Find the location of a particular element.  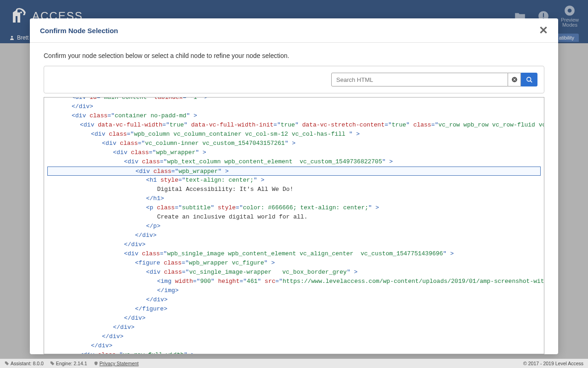

code-line: Create an inclusive digital world for al… is located at coordinates (294, 217).